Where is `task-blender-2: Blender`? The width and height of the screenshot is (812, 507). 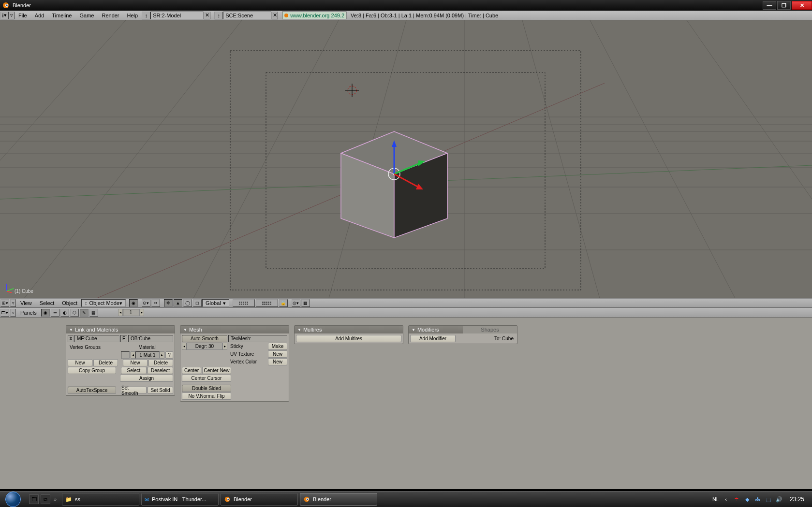
task-blender-2: Blender is located at coordinates (339, 499).